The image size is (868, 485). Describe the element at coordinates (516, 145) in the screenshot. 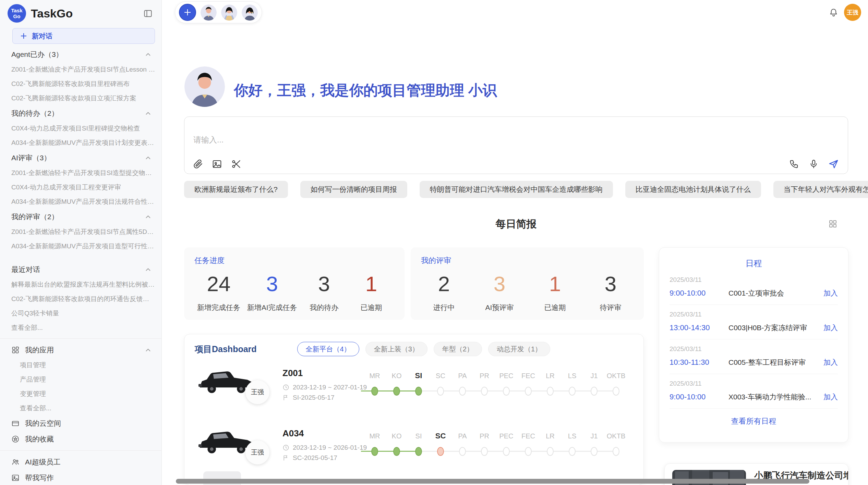

I see `chat-input-box` at that location.